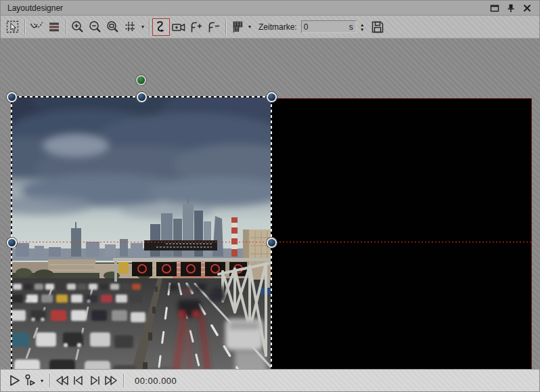 The height and width of the screenshot is (392, 540). I want to click on next-frame-icon, so click(95, 380).